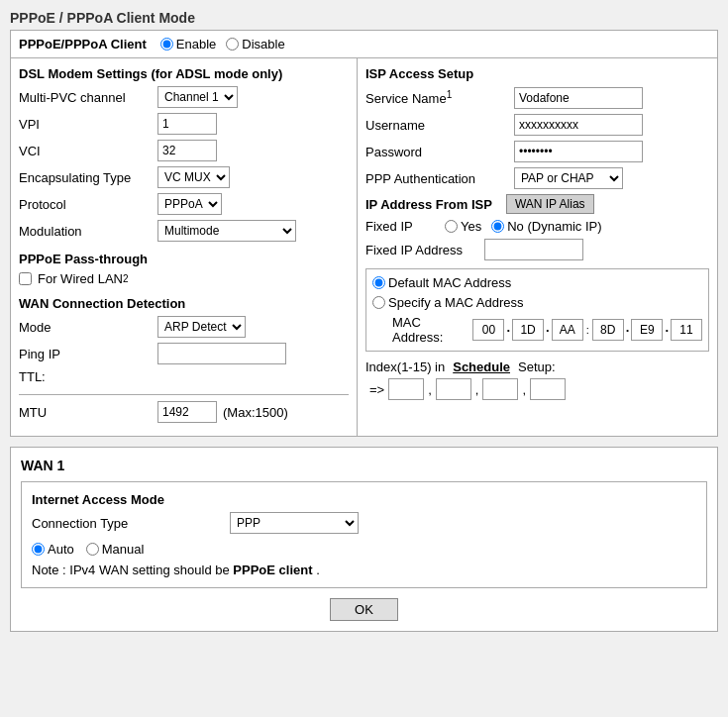 Image resolution: width=728 pixels, height=717 pixels. What do you see at coordinates (26, 279) in the screenshot?
I see `wired-lan-checkbox` at bounding box center [26, 279].